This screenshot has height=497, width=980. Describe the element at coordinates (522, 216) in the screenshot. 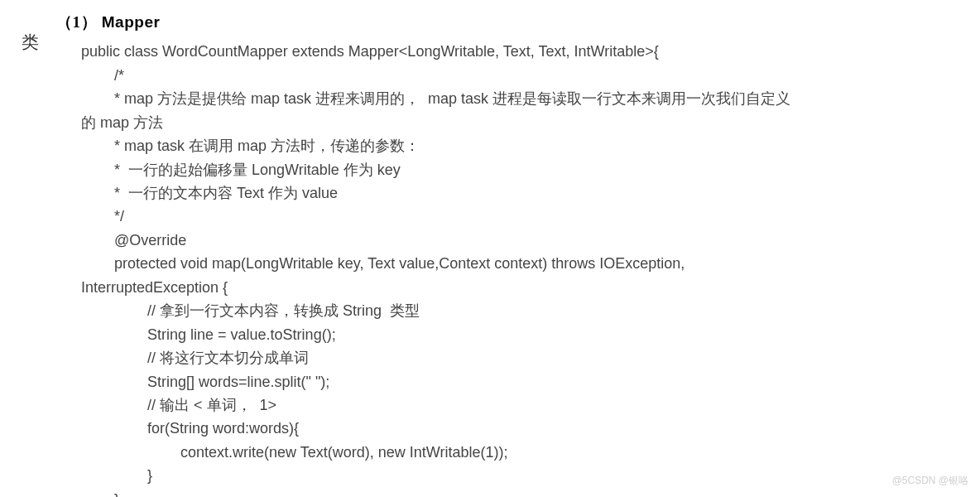

I see `code-line: */` at that location.